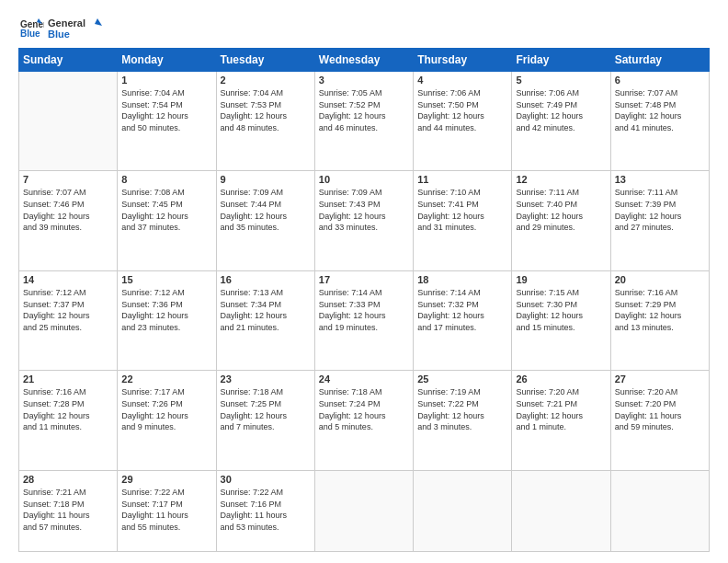 Image resolution: width=728 pixels, height=563 pixels. Describe the element at coordinates (167, 511) in the screenshot. I see `calendar-cell: 29Sunrise: 7:22 AM Sunset: 7:17 PM Dayli…` at that location.